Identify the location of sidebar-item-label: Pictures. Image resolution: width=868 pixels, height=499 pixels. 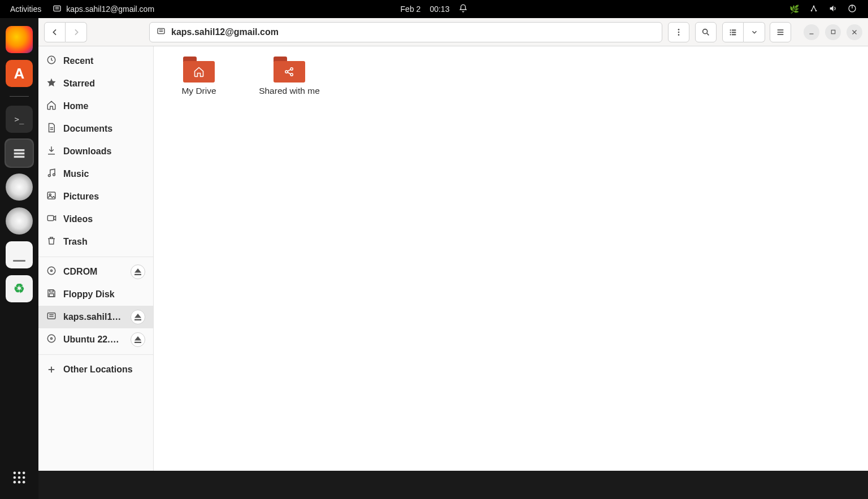
(104, 197).